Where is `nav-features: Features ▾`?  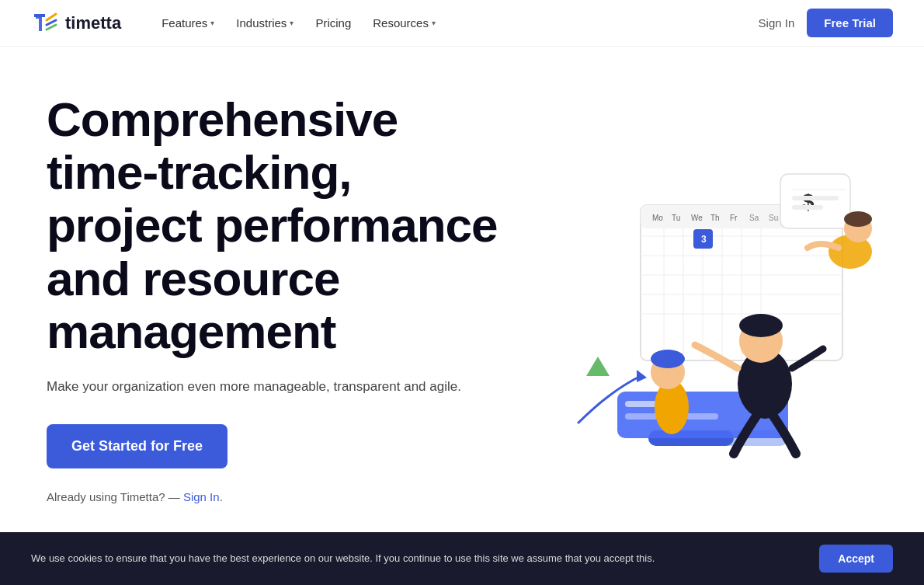
nav-features: Features ▾ is located at coordinates (188, 23).